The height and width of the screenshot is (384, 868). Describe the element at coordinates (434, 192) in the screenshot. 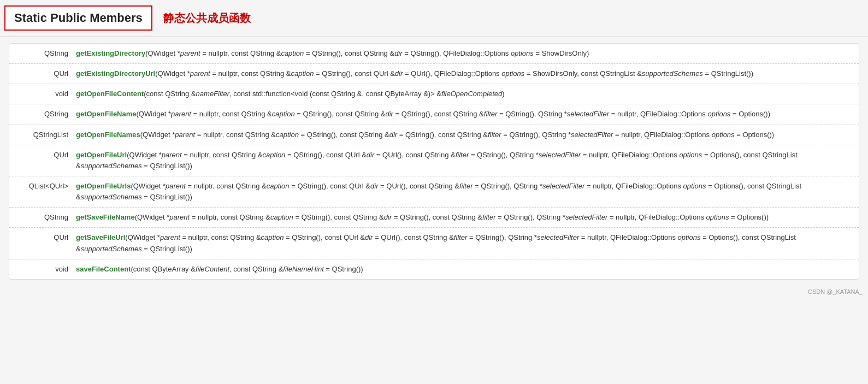

I see `table-row: QList<QUrl>getOpenFileUrls(QWidget *pare…` at that location.